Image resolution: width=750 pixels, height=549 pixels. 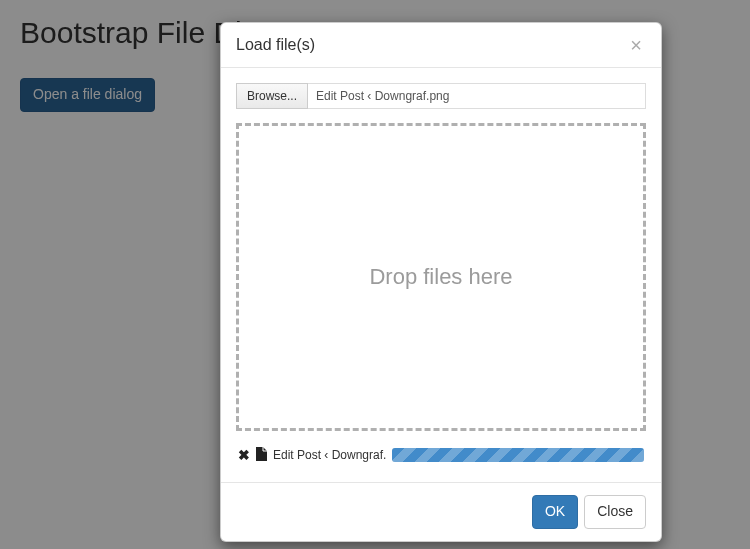 I want to click on remove-file-icon: ✖, so click(x=244, y=455).